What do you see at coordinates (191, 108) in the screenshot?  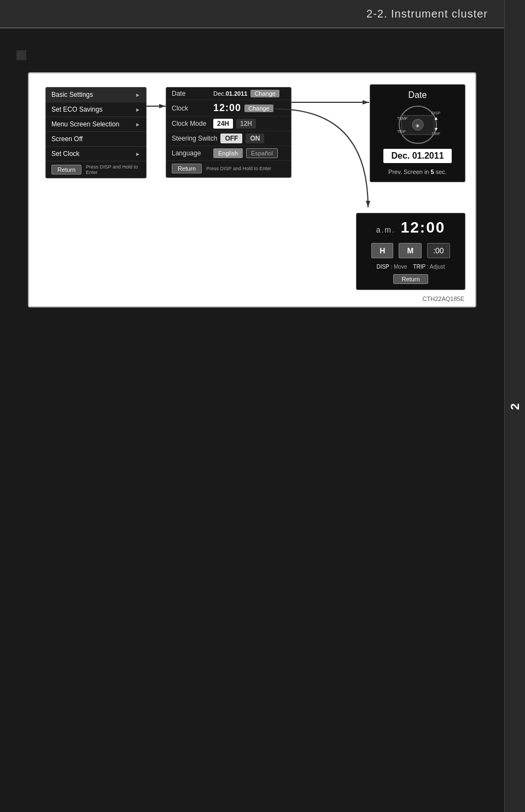 I see `clock-label: Clock` at bounding box center [191, 108].